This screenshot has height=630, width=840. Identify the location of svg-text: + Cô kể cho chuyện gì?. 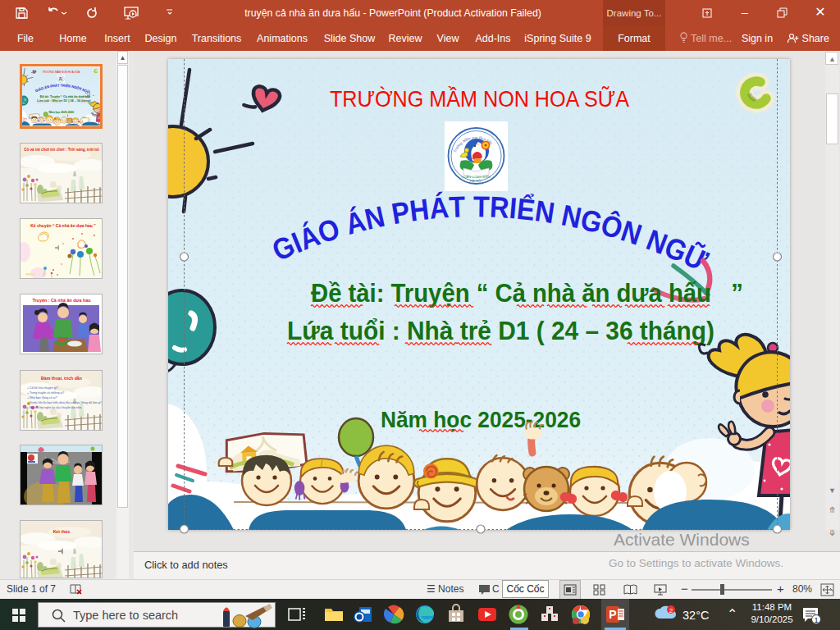
(43, 388).